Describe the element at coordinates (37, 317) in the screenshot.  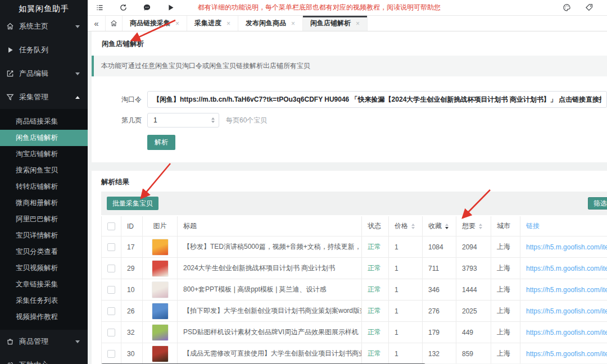
I see `submenu-item-label: 视频操作教程` at that location.